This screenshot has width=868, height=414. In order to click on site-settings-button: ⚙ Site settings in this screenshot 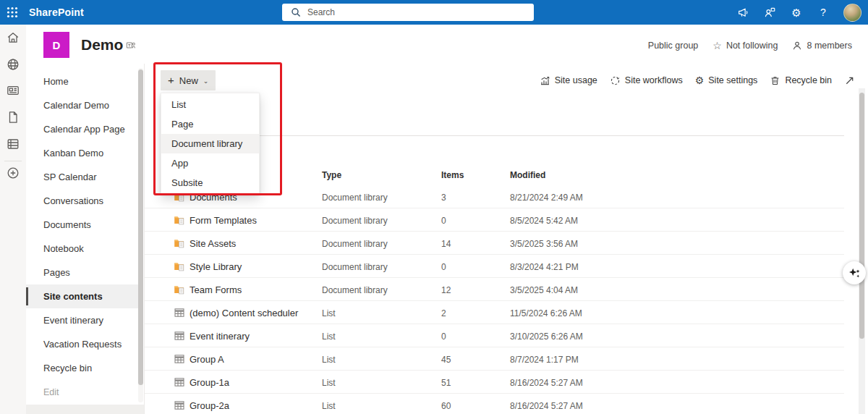, I will do `click(726, 80)`.